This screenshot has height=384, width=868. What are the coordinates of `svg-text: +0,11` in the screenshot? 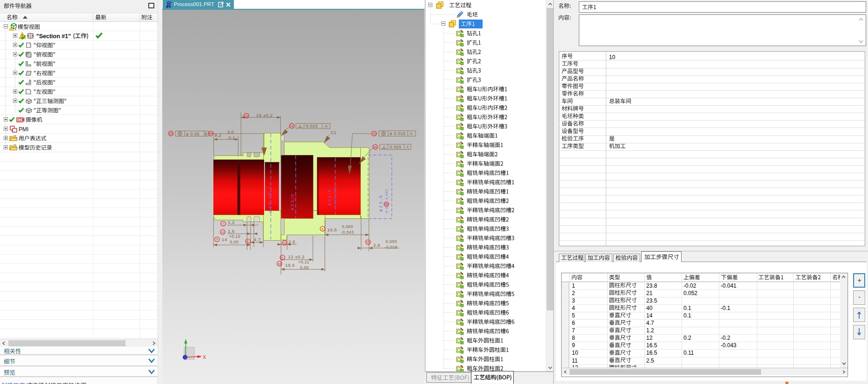 It's located at (304, 262).